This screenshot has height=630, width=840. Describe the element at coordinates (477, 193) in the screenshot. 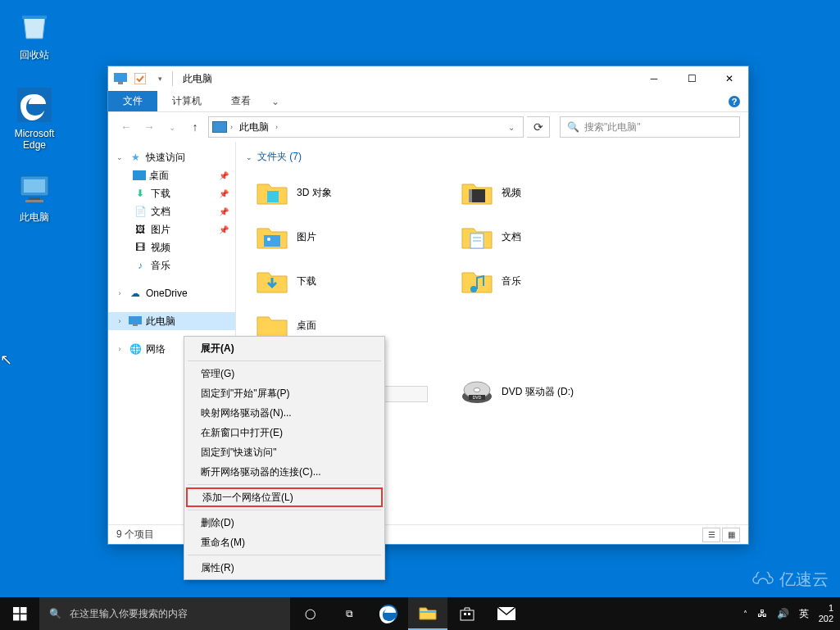

I see `folder-icon` at that location.